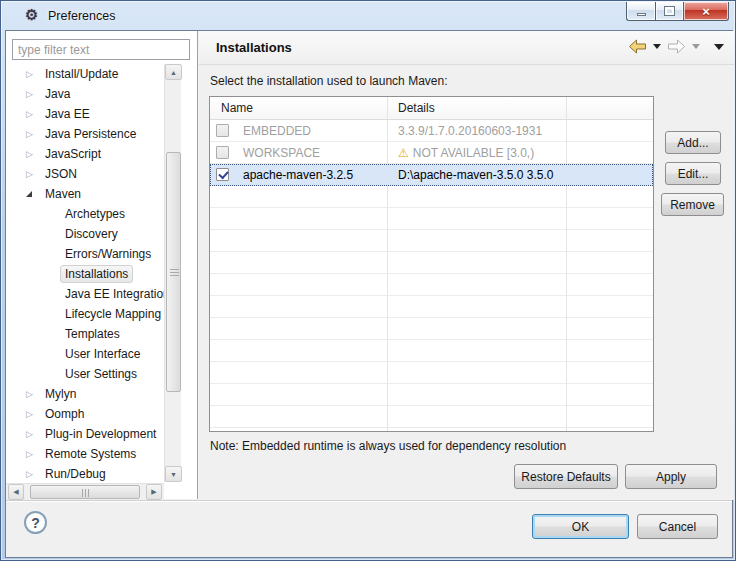 The height and width of the screenshot is (561, 736). What do you see at coordinates (566, 476) in the screenshot?
I see `restore-defaults-button: Restore Defaults` at bounding box center [566, 476].